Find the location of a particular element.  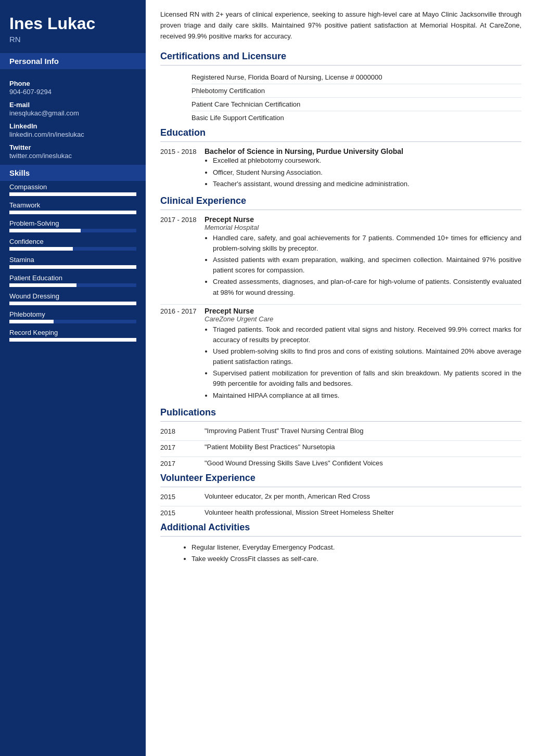

education-bullet: Officer, Student Nursing Association. is located at coordinates (367, 173).